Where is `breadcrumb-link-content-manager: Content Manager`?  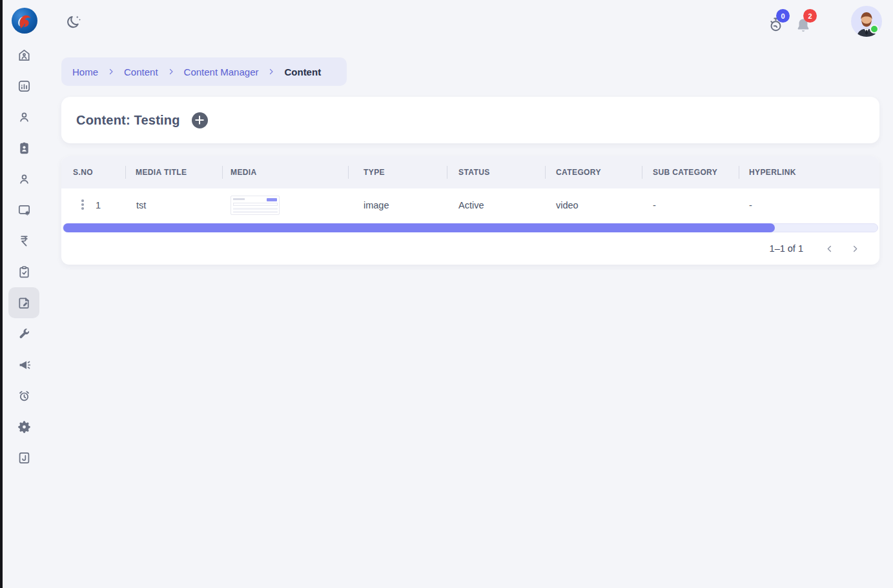 breadcrumb-link-content-manager: Content Manager is located at coordinates (221, 72).